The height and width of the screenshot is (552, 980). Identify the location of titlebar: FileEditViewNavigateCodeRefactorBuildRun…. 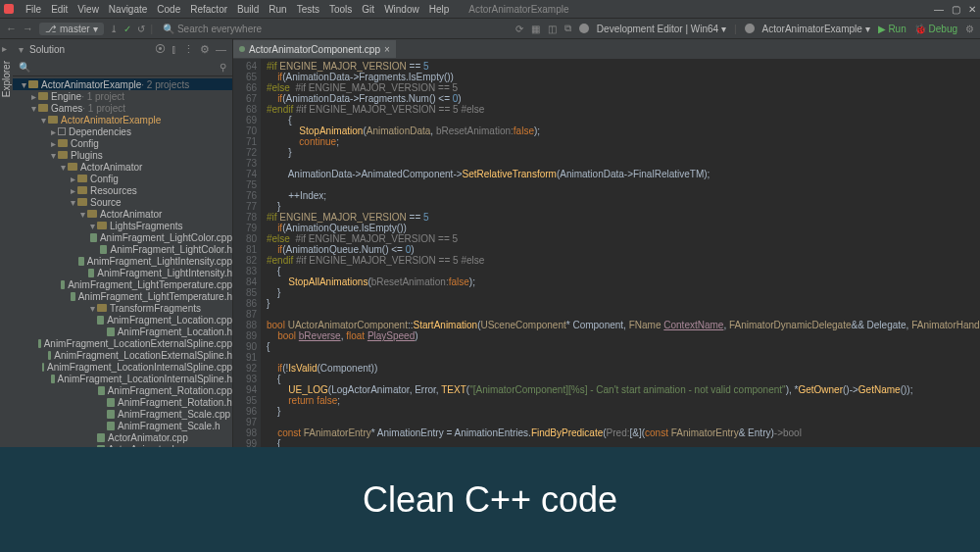
(490, 9).